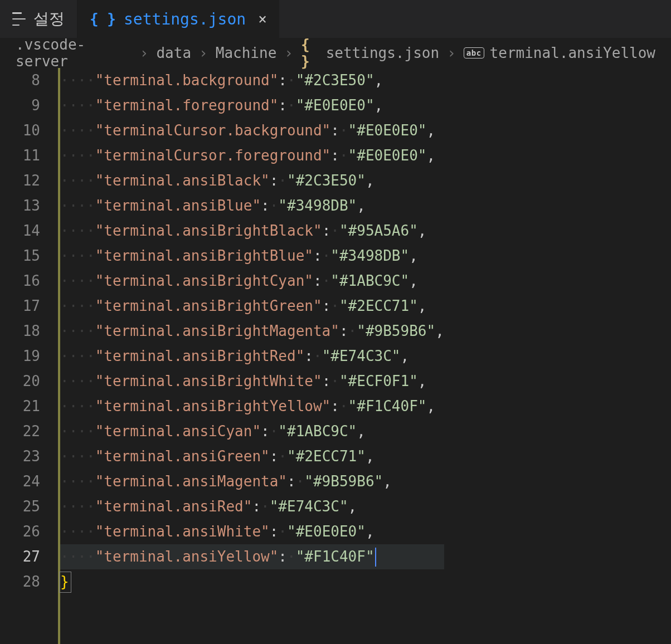  What do you see at coordinates (252, 481) in the screenshot?
I see `code-line: ····"terminal.ansiMagenta":·"#9B59B6",` at bounding box center [252, 481].